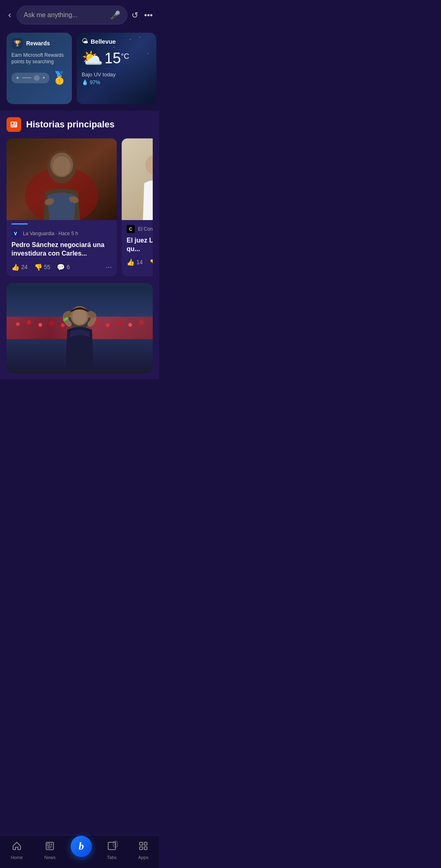 The image size is (441, 868). I want to click on comment-button-1: 💬 6, so click(63, 267).